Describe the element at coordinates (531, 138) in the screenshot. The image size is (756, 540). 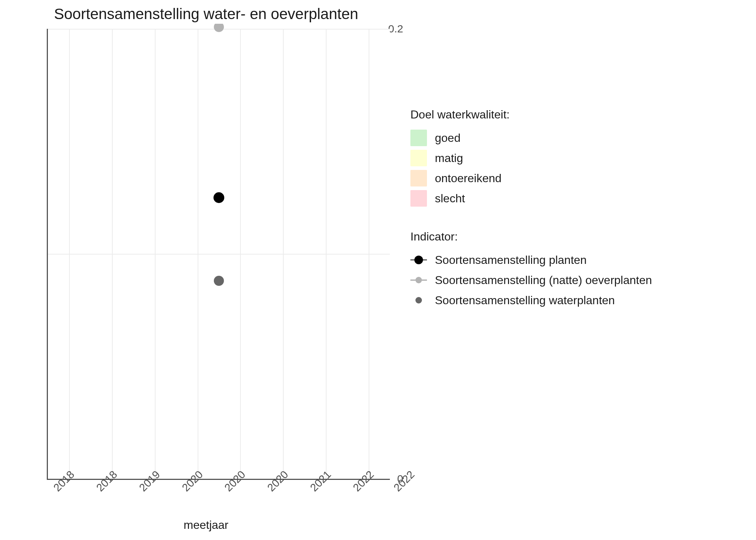
I see `legend-item: goed` at that location.